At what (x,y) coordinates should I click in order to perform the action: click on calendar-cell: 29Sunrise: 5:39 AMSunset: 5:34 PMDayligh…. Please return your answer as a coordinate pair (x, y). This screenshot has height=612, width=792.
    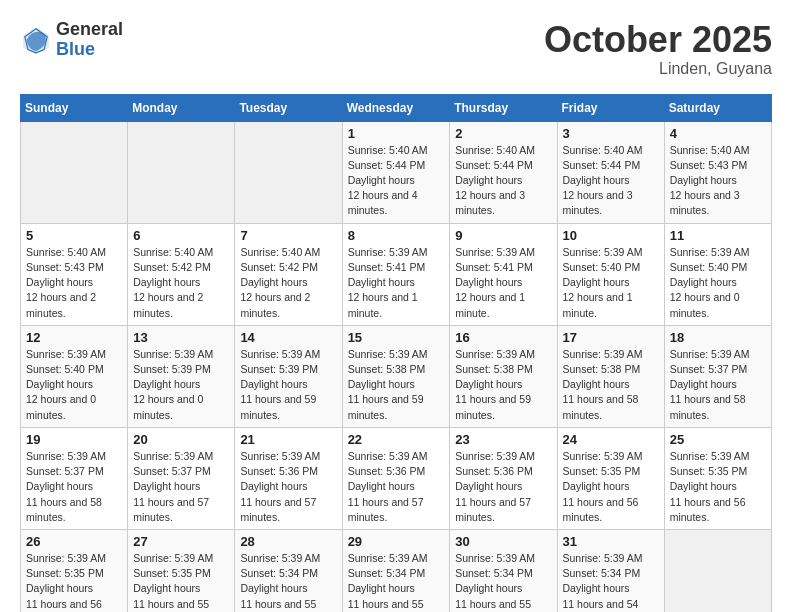
    Looking at the image, I should click on (396, 570).